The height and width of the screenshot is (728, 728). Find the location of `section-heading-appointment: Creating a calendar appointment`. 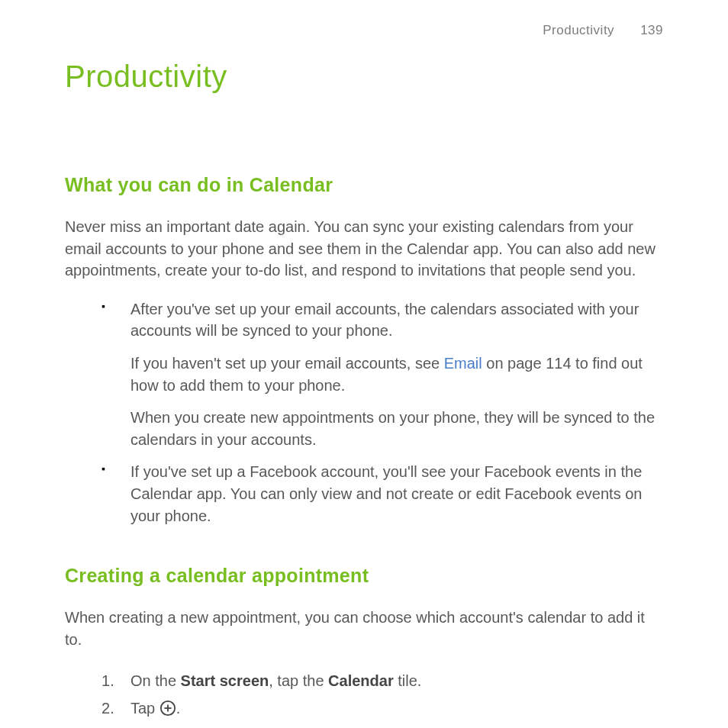

section-heading-appointment: Creating a calendar appointment is located at coordinates (364, 575).